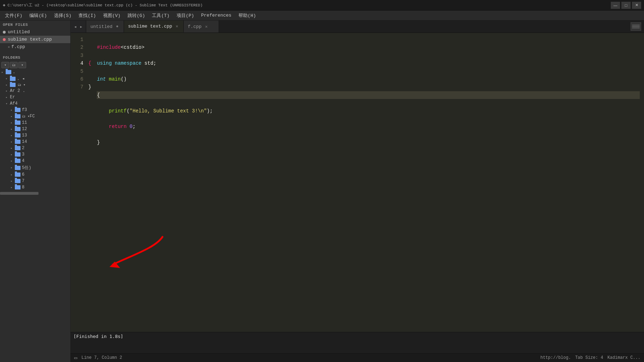  Describe the element at coordinates (35, 142) in the screenshot. I see `folder-item-14: ▸ 14` at that location.